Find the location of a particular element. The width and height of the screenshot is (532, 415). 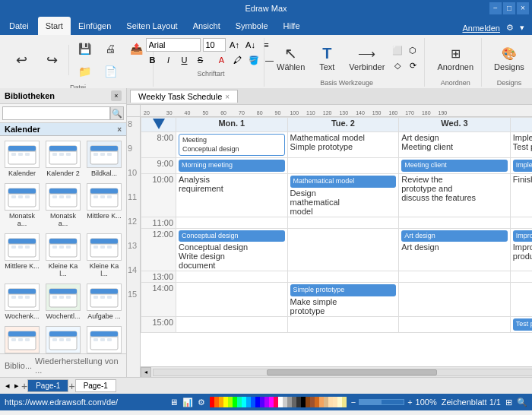

sidebar-item-monat2: Monatska... is located at coordinates (63, 205).